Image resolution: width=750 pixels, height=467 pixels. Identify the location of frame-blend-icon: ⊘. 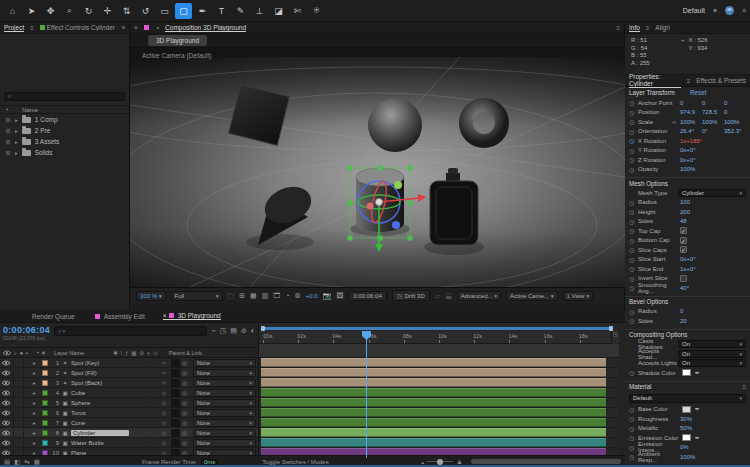
(244, 331).